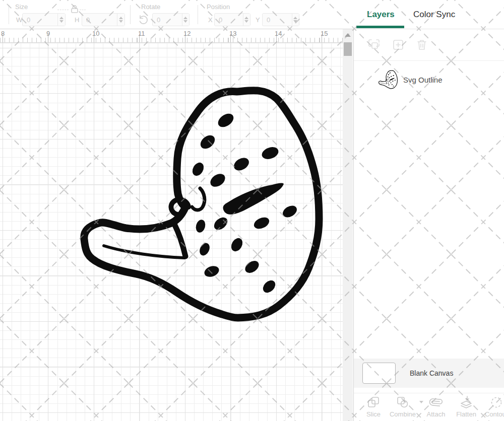 Image resolution: width=504 pixels, height=421 pixels. What do you see at coordinates (373, 414) in the screenshot?
I see `slice-label: Slice` at bounding box center [373, 414].